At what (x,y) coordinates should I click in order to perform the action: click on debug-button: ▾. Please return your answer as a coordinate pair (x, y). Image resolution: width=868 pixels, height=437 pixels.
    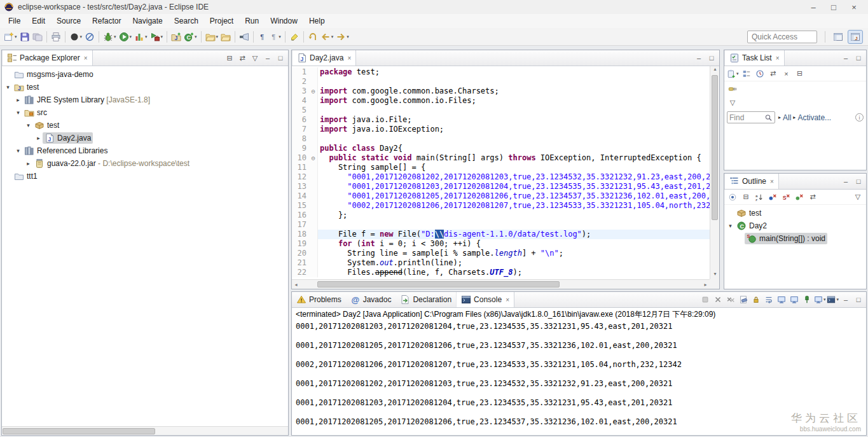
    Looking at the image, I should click on (109, 37).